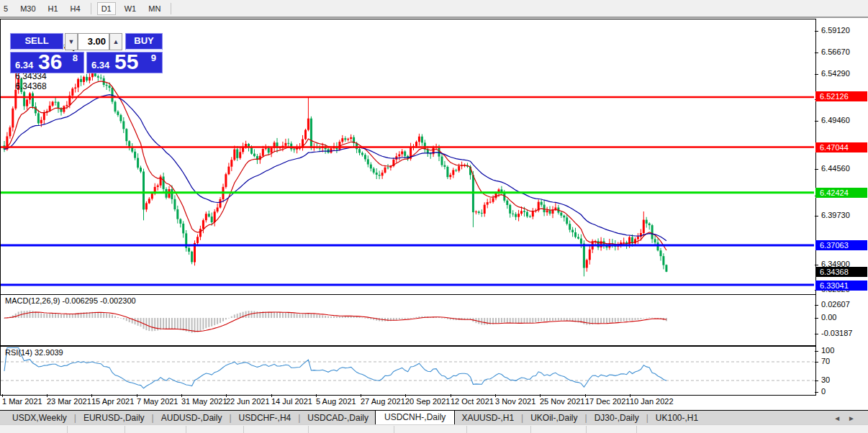  Describe the element at coordinates (338, 418) in the screenshot. I see `chart-tab-usdcad-daily: USDCAD-,Daily` at that location.